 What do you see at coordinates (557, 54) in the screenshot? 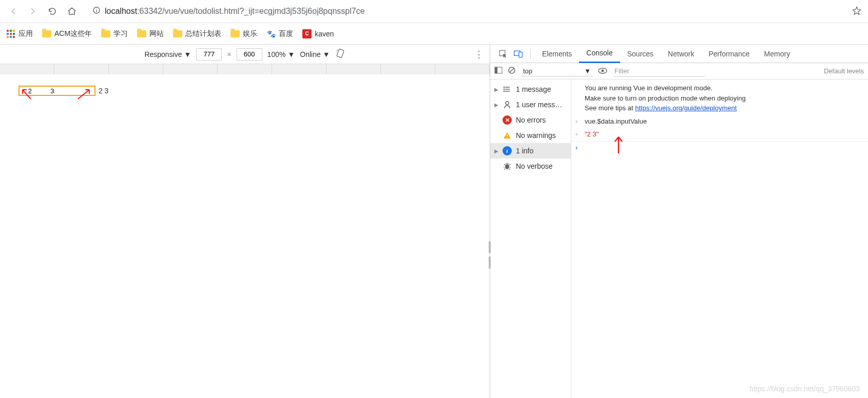
I see `tab-elements: Elements` at bounding box center [557, 54].